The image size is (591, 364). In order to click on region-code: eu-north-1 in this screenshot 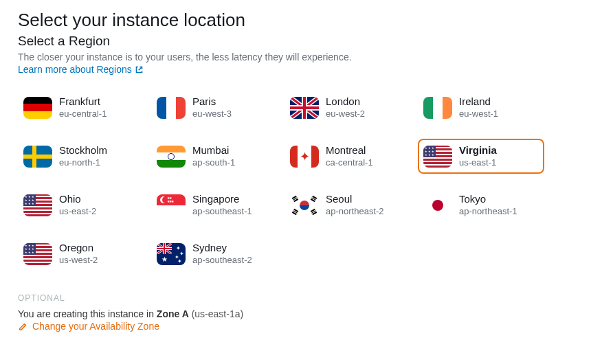, I will do `click(83, 163)`.